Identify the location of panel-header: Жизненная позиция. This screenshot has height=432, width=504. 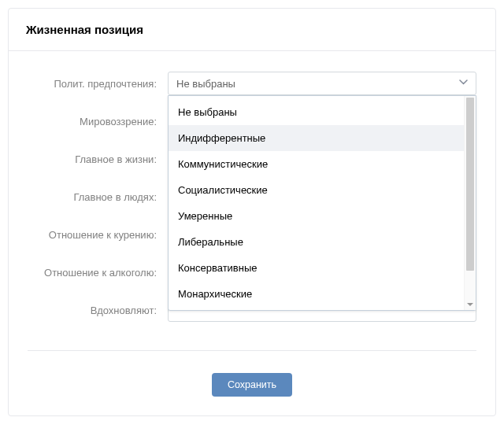
(252, 30).